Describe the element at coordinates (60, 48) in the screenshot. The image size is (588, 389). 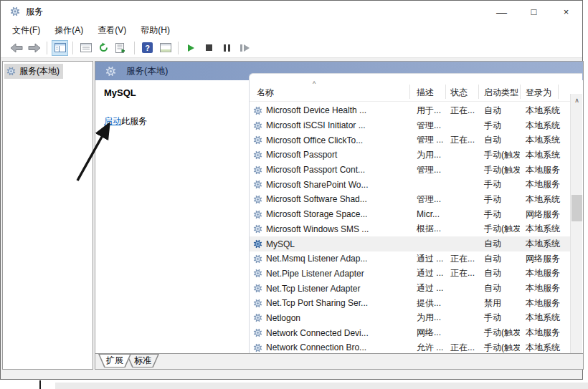
I see `show-console-tree-button` at that location.